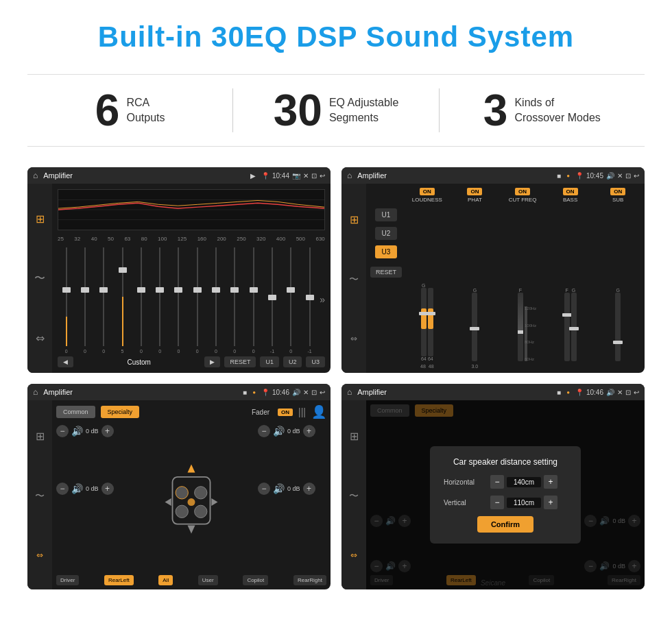 Image resolution: width=672 pixels, height=634 pixels. What do you see at coordinates (636, 392) in the screenshot?
I see `s4-back-icon: ↩` at bounding box center [636, 392].